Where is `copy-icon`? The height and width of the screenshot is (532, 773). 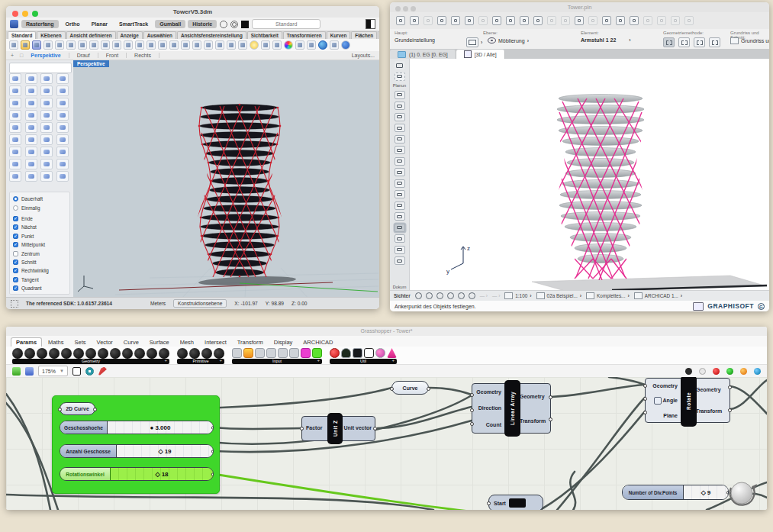 copy-icon is located at coordinates (63, 140).